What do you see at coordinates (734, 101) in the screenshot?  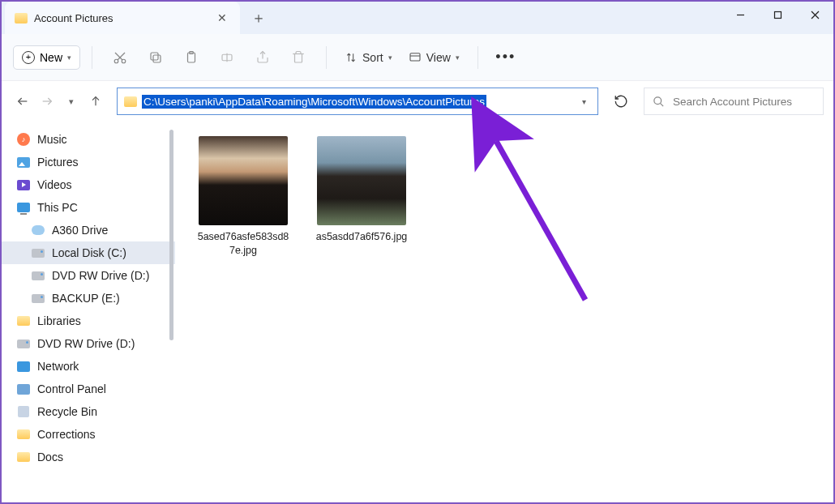 I see `search-box` at bounding box center [734, 101].